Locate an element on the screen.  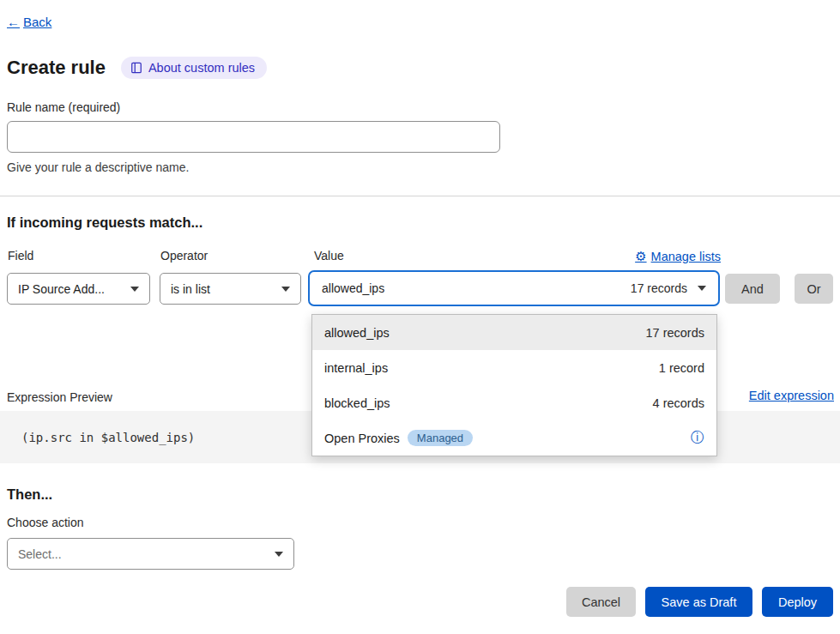
save-as-draft-button: Save as Draft is located at coordinates (698, 602).